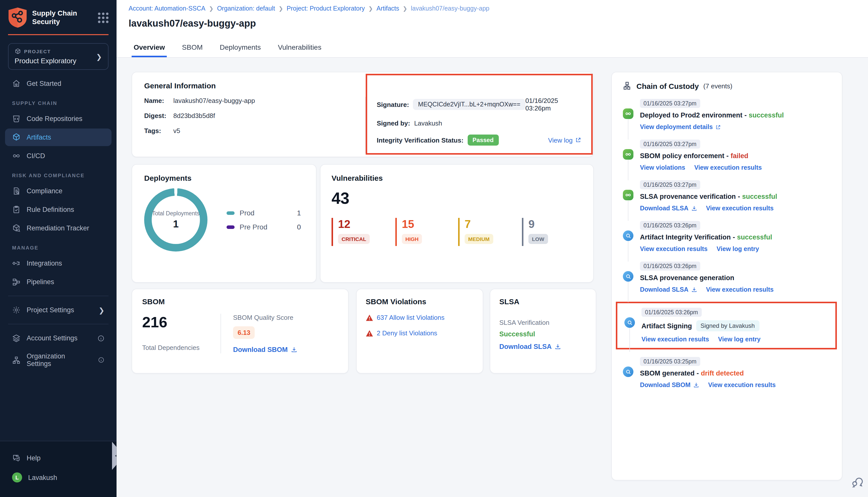  What do you see at coordinates (58, 210) in the screenshot?
I see `sidebar-item-rule-definitions: Rule Definitions` at bounding box center [58, 210].